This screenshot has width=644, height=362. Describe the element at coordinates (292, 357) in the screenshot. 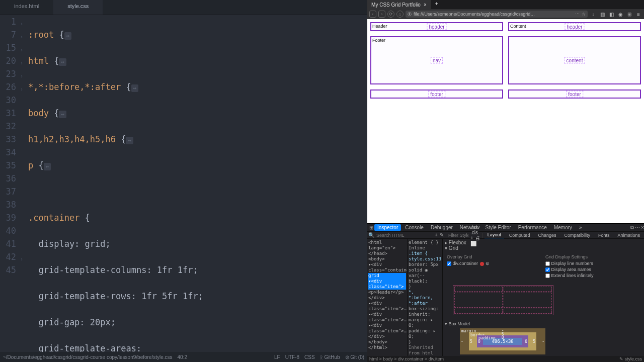

I see `status-encoding: UTF-8` at that location.